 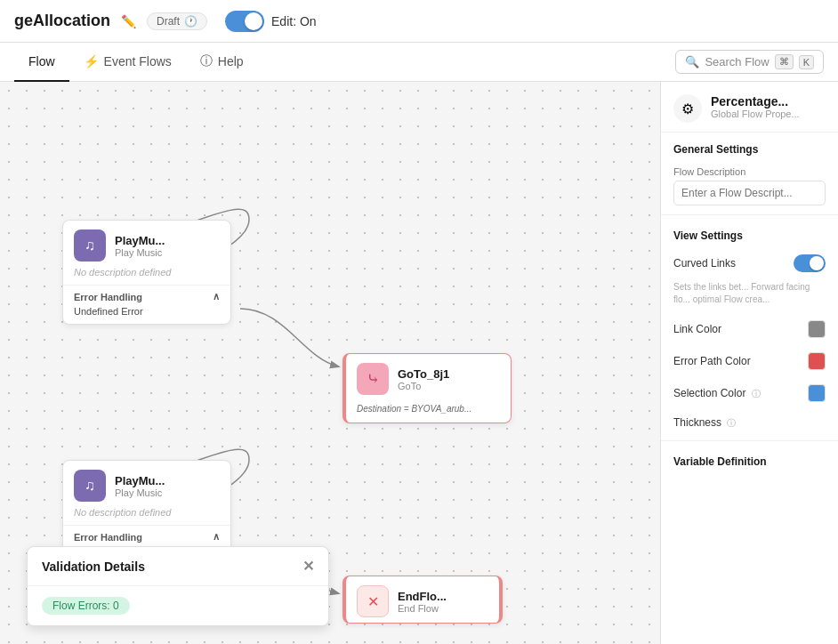 I want to click on link-color-row: Link Color, so click(x=749, y=329).